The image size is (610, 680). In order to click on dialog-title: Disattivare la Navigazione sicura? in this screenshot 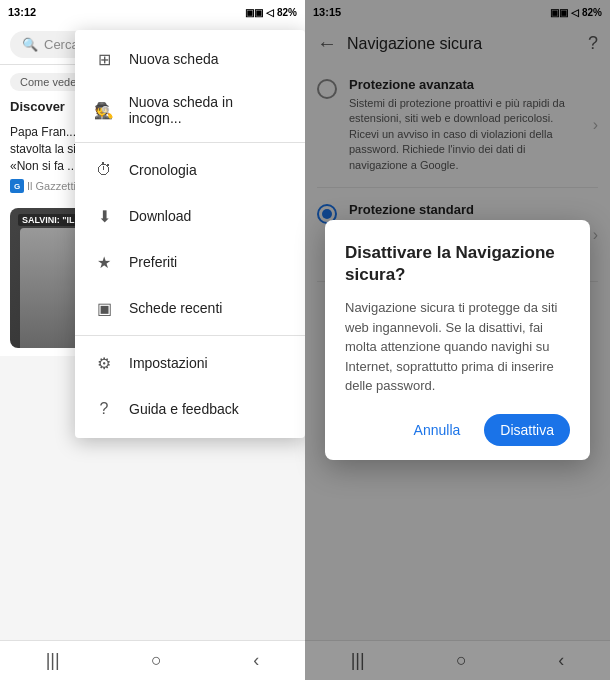, I will do `click(458, 264)`.